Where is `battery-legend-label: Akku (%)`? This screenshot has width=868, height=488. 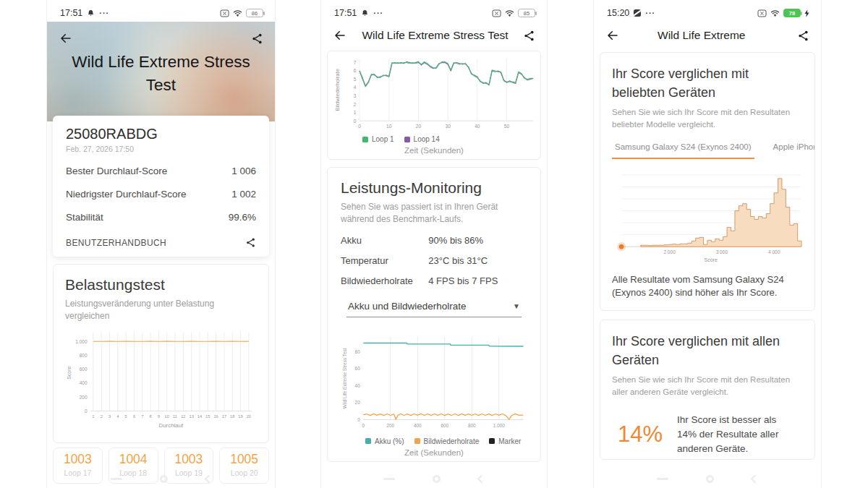 battery-legend-label: Akku (%) is located at coordinates (389, 441).